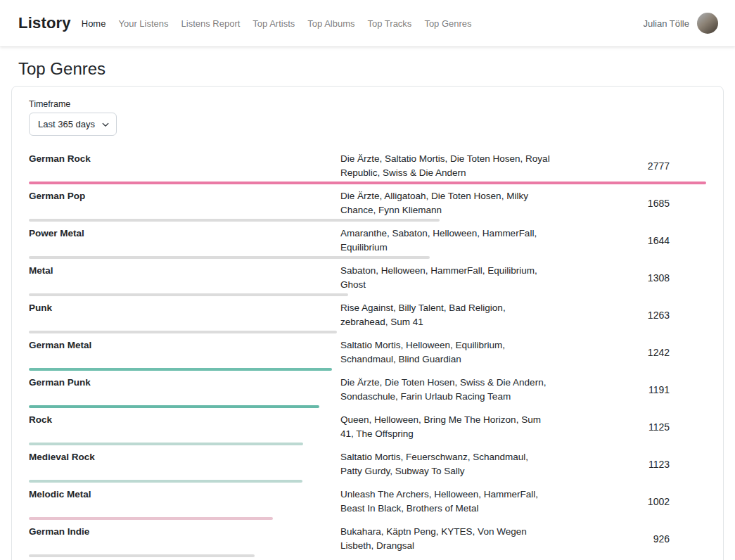 The height and width of the screenshot is (560, 735). What do you see at coordinates (446, 464) in the screenshot?
I see `genre-artists: Saltatio Mortis, Feuerschwanz, Schandmau…` at bounding box center [446, 464].